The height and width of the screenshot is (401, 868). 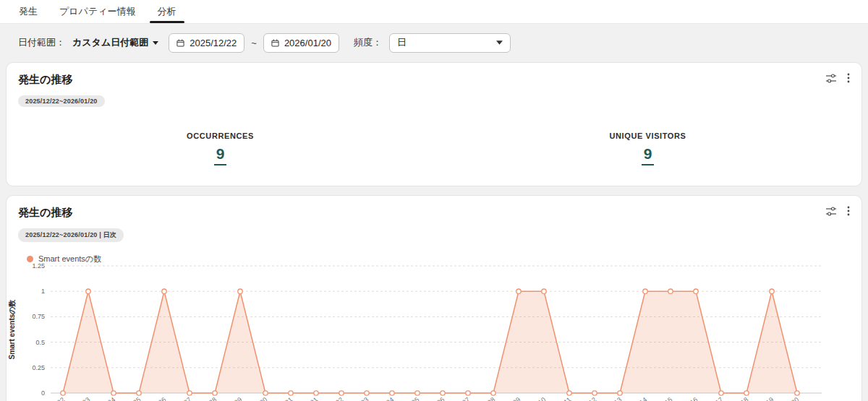 I want to click on start-date-input: 2025/12/22, so click(x=207, y=43).